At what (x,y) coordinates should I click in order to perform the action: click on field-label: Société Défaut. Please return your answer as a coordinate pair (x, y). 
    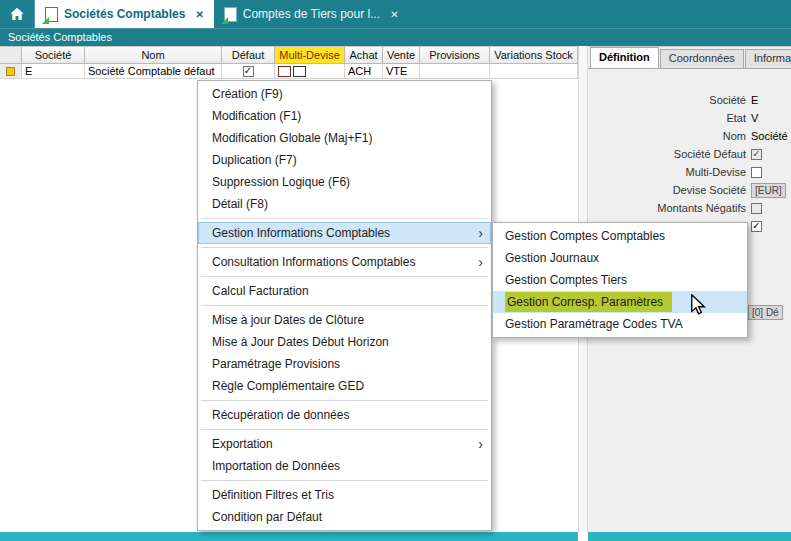
    Looking at the image, I should click on (670, 154).